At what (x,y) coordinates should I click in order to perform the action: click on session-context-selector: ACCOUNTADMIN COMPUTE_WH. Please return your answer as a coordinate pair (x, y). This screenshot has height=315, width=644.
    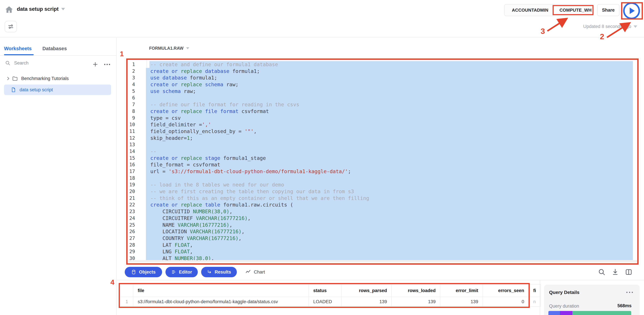
    Looking at the image, I should click on (548, 10).